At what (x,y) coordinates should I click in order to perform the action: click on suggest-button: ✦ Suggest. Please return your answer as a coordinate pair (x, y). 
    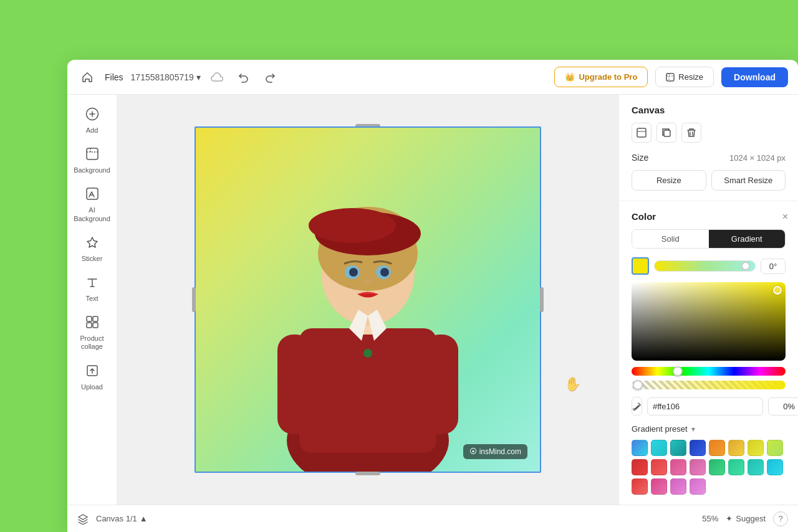
    Looking at the image, I should click on (746, 518).